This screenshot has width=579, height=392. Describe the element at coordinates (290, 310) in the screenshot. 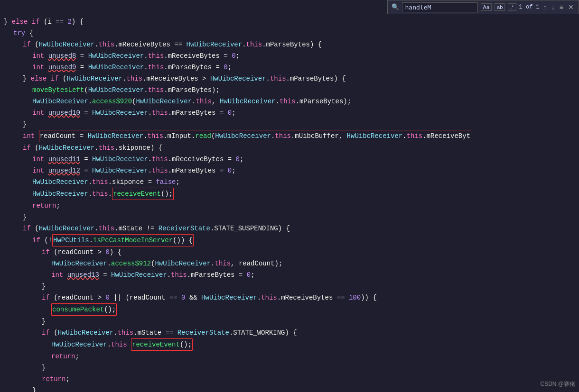

I see `code-line: consumePacket();` at that location.